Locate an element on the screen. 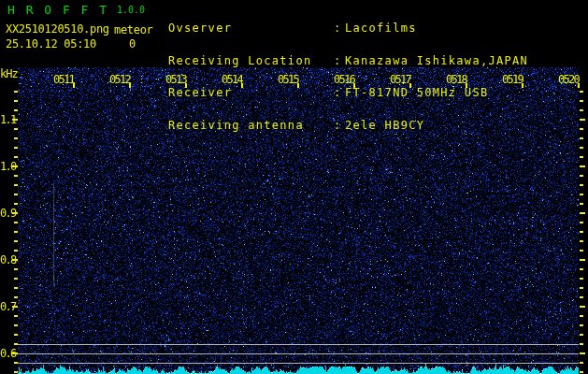 Image resolution: width=588 pixels, height=374 pixels. app-version: 1.0.0 is located at coordinates (131, 9).